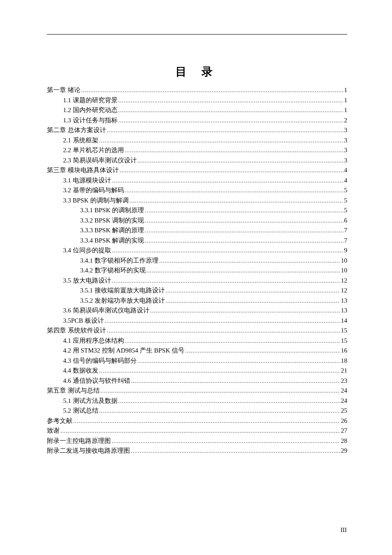 This screenshot has width=392, height=555. I want to click on toc-entry-label: 3.3.3 BPSK 解调的原理, so click(112, 230).